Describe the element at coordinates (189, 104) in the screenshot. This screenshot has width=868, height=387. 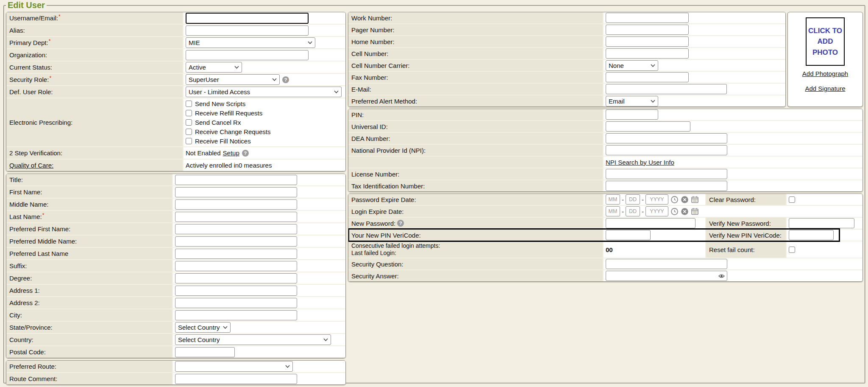
I see `send-new-scripts-checkbox` at that location.